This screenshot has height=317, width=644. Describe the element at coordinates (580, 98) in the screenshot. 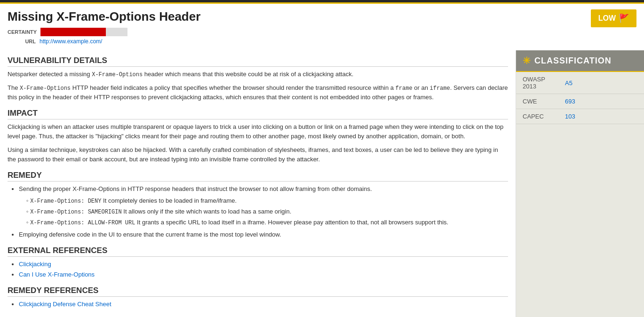

I see `classification-table: OWASP 2013 A5 CWE 693 CAPEC` at that location.